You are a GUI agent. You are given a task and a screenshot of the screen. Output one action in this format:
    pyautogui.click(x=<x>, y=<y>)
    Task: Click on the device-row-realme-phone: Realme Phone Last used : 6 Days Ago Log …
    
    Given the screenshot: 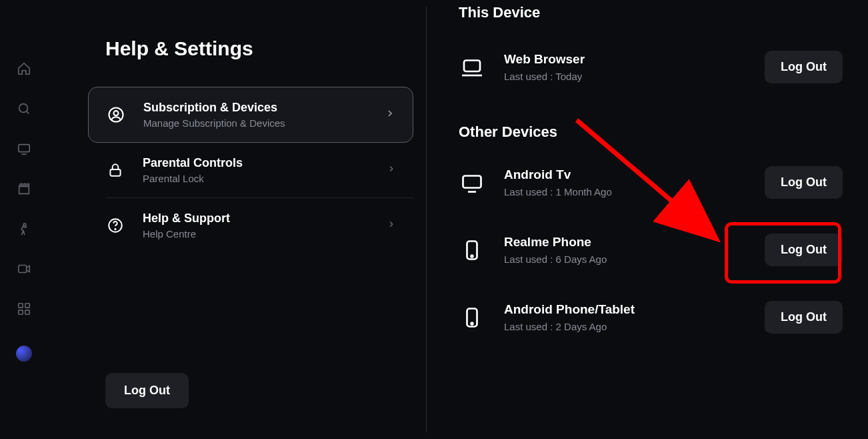 What is the action you would take?
    pyautogui.click(x=651, y=250)
    